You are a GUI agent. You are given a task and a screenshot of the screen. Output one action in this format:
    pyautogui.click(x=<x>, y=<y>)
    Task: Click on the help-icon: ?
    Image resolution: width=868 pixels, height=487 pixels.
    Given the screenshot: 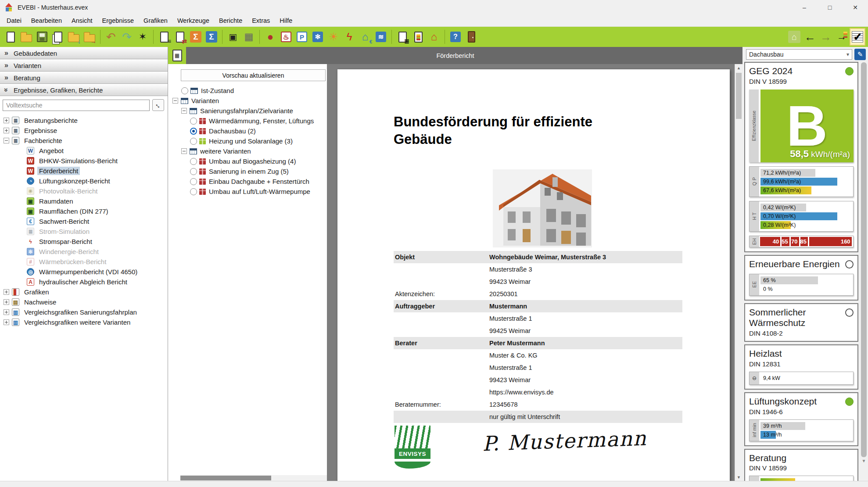 What is the action you would take?
    pyautogui.click(x=456, y=37)
    